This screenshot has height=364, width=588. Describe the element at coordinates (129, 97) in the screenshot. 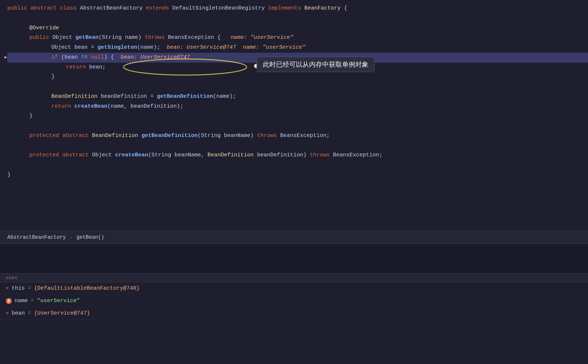

I see `var-beandef: beanDefinition =` at that location.